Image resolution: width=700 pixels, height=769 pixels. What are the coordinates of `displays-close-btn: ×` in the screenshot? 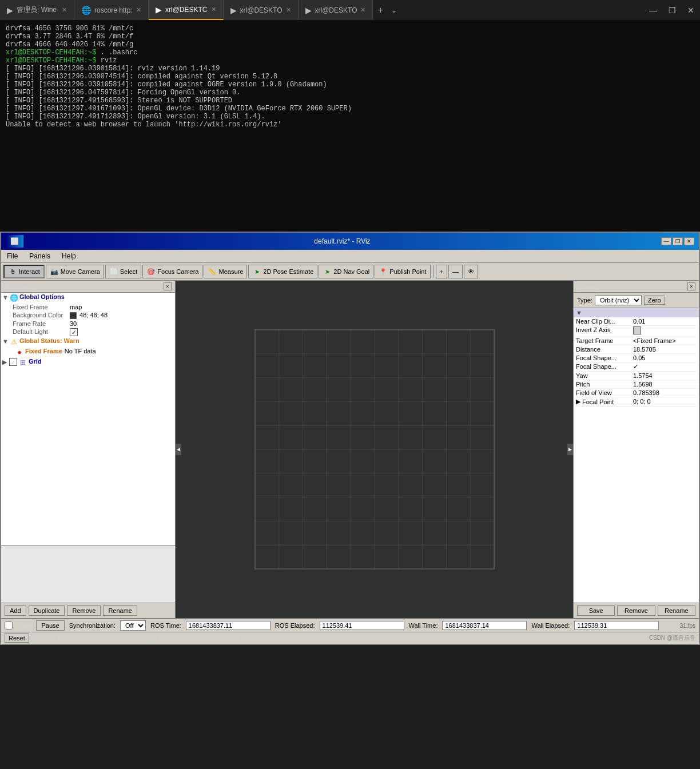 It's located at (168, 286).